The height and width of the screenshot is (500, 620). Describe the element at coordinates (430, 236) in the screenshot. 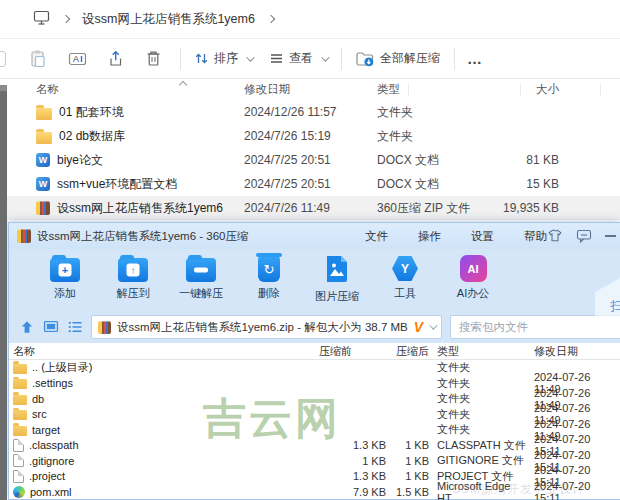

I see `menu-operate: 操作` at that location.